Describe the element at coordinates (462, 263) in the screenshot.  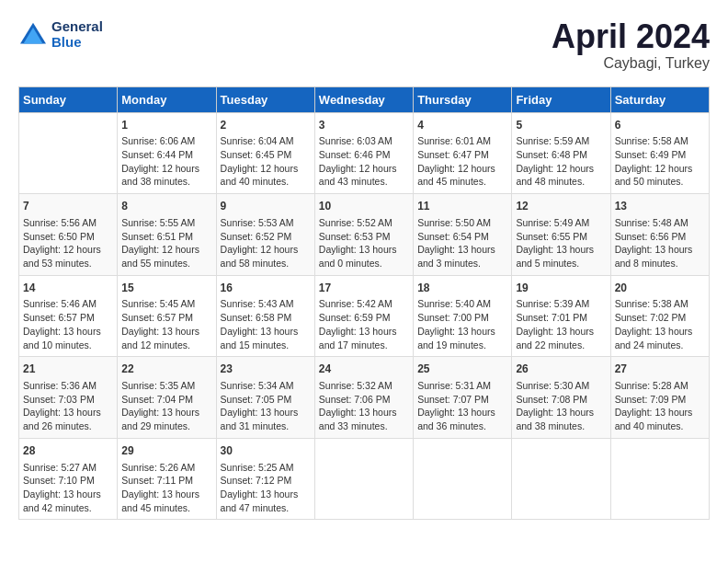
I see `day-info: and 3 minutes.` at that location.